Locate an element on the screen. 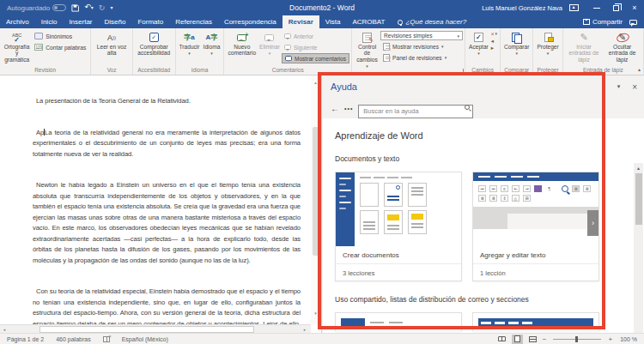 The width and height of the screenshot is (644, 344). help-scroll-up-icon: ▴ is located at coordinates (639, 167).